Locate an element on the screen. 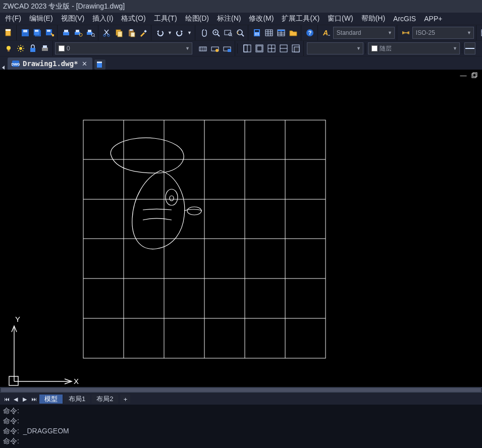 The height and width of the screenshot is (448, 482). command-prompt-line: 命令: is located at coordinates (241, 441).